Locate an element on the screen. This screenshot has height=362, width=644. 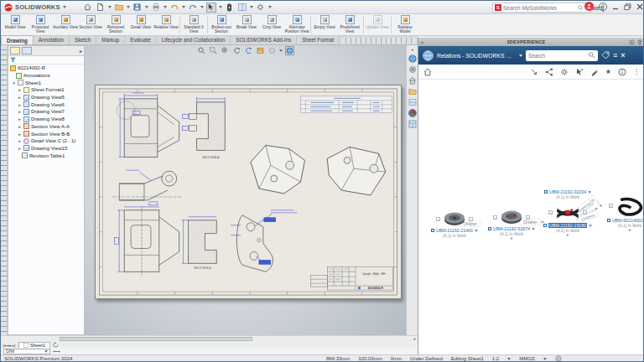
explore-graph-icon is located at coordinates (549, 72).